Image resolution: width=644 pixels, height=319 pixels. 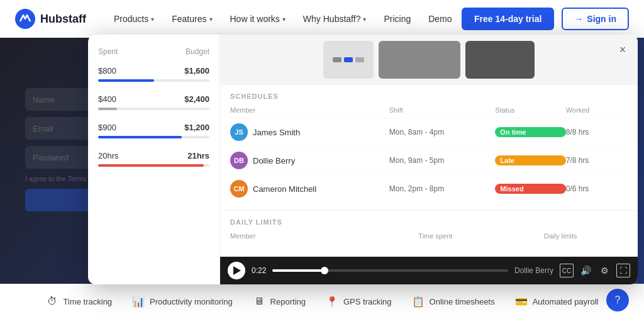 What do you see at coordinates (390, 271) in the screenshot?
I see `video-progress-bar` at bounding box center [390, 271].